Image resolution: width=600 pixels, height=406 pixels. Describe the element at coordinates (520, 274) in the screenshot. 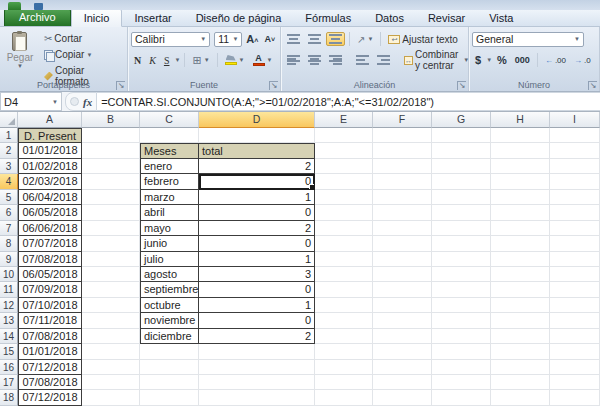

I see `cell-H10` at that location.